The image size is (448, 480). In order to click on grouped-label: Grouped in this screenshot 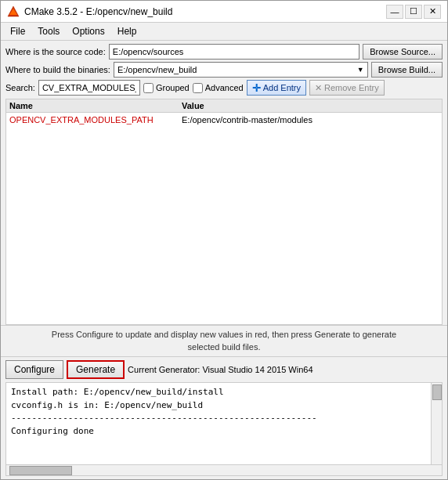, I will do `click(172, 88)`.